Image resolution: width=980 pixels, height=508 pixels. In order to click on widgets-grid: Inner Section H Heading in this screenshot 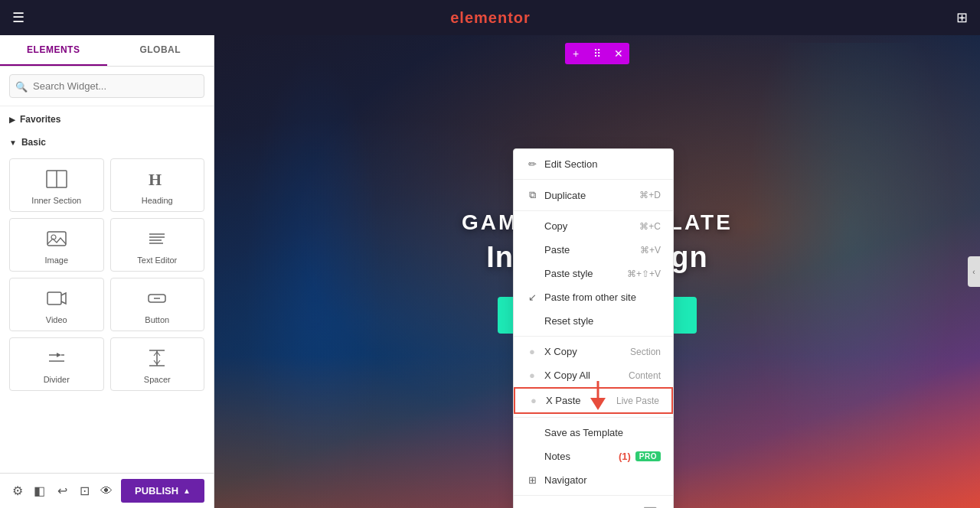, I will do `click(107, 275)`.